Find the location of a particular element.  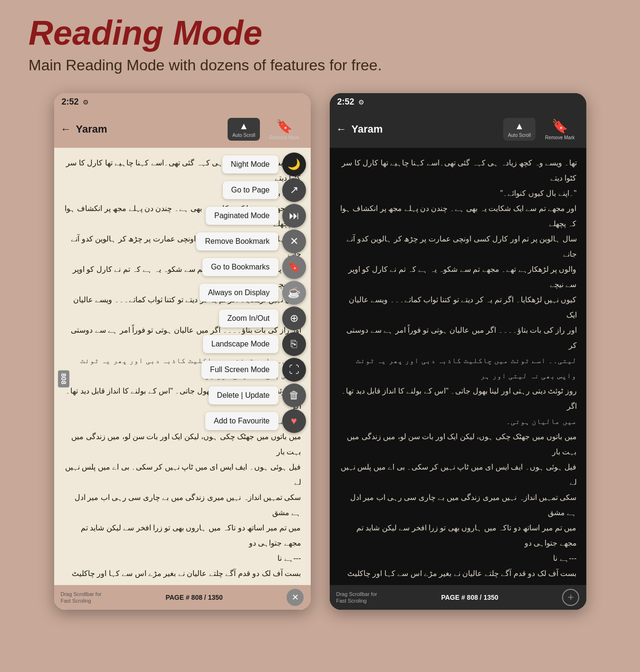

page-title: Reading Mode is located at coordinates (320, 33).